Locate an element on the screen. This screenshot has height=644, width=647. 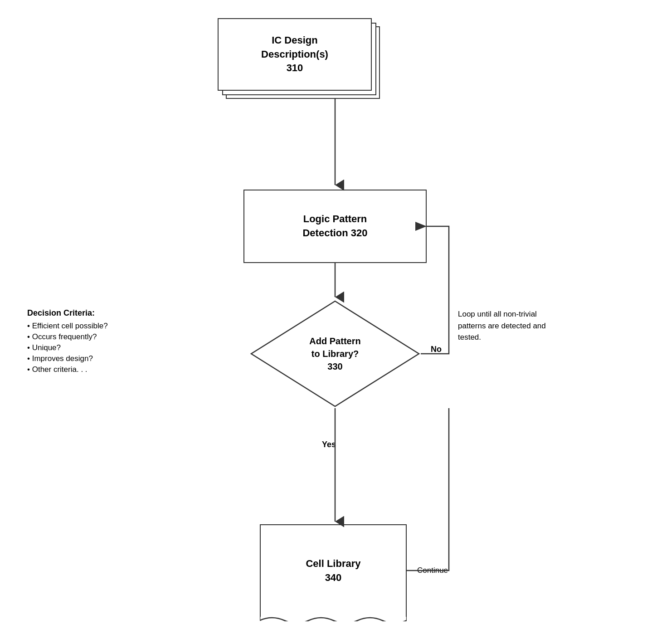
diamond-line1: Add Pattern is located at coordinates (335, 341).